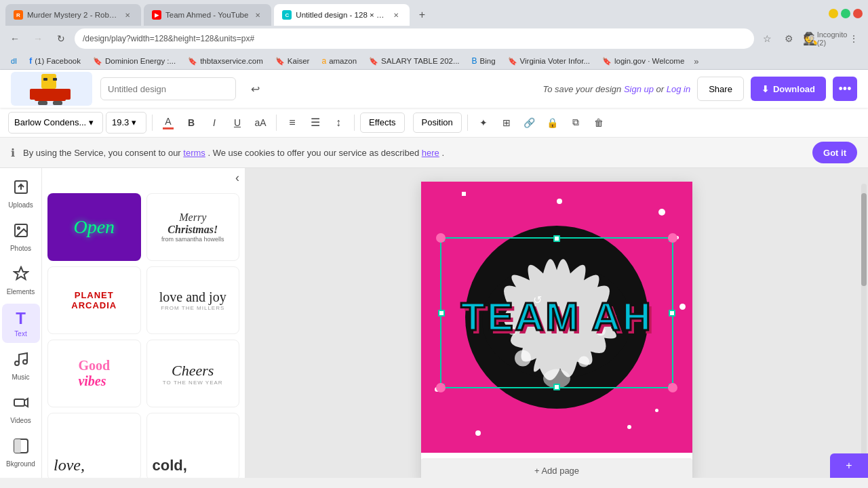 The image size is (868, 488). I want to click on tab-canva: C Untitled design - 128 × 128px ✕, so click(342, 15).